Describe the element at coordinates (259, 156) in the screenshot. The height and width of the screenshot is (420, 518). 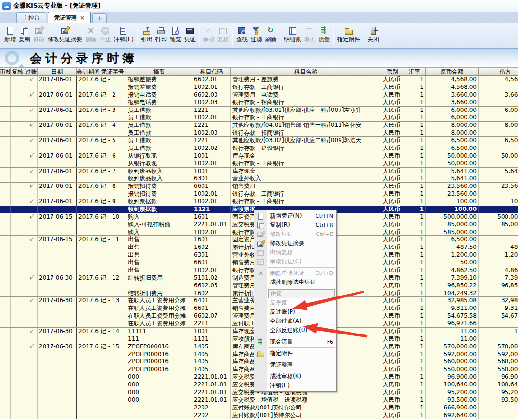
I see `table-row: √2017-06-012017.6记 - 6从银行取现1001库存现金人民币15…` at that location.